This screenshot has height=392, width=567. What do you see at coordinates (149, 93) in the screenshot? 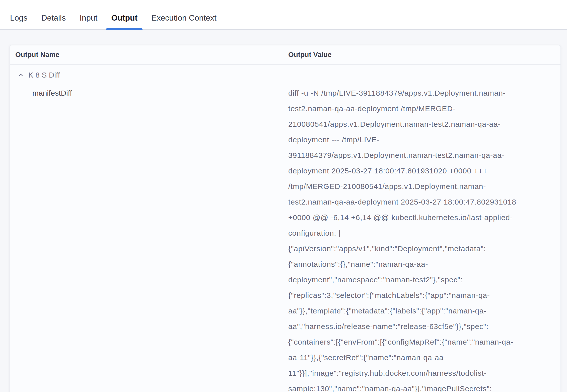
I see `output-name-cell: manifestDiff` at bounding box center [149, 93].